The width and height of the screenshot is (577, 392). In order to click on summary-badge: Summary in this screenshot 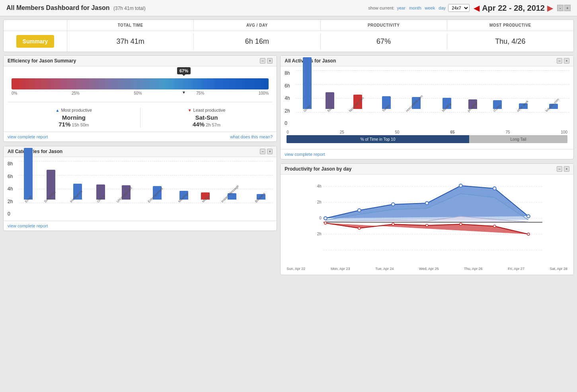, I will do `click(35, 41)`.